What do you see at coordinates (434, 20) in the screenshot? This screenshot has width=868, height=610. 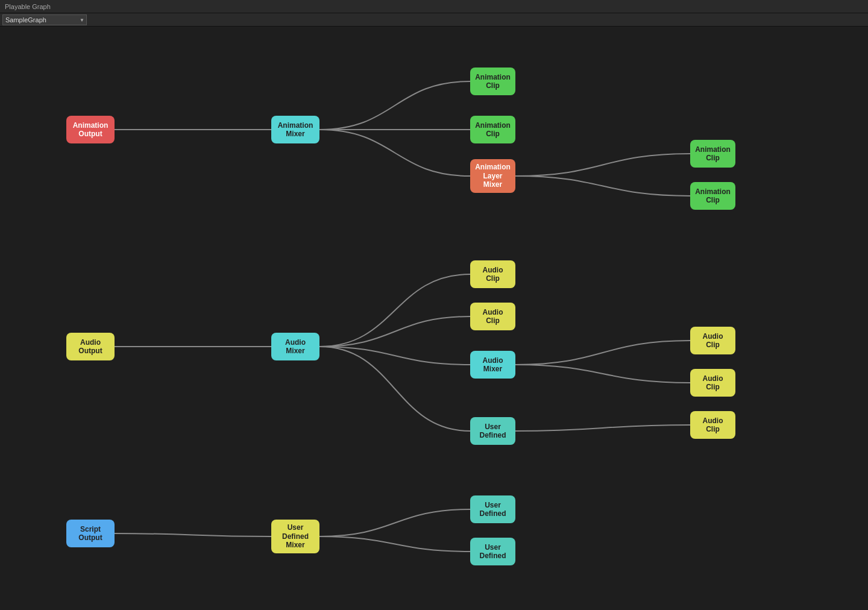 I see `toolbar: SampleGraph ▼` at bounding box center [434, 20].